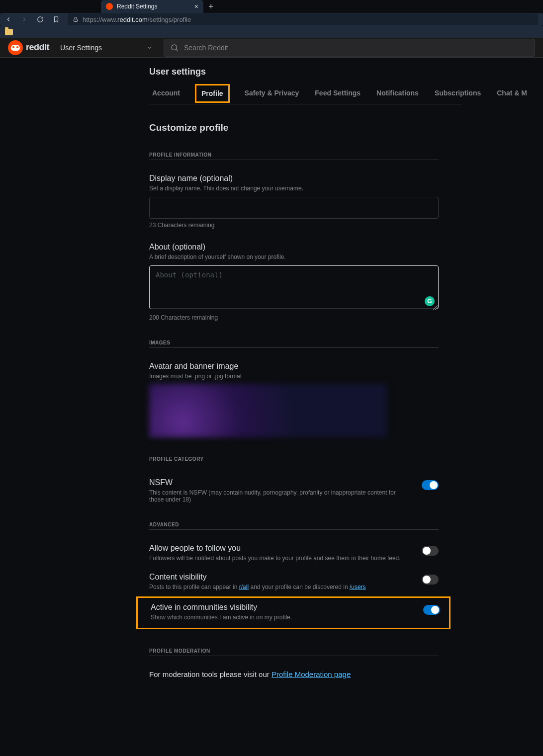 This screenshot has height=756, width=543. Describe the element at coordinates (303, 19) in the screenshot. I see `url-bar: https://www.reddit.com/settings/profile` at that location.